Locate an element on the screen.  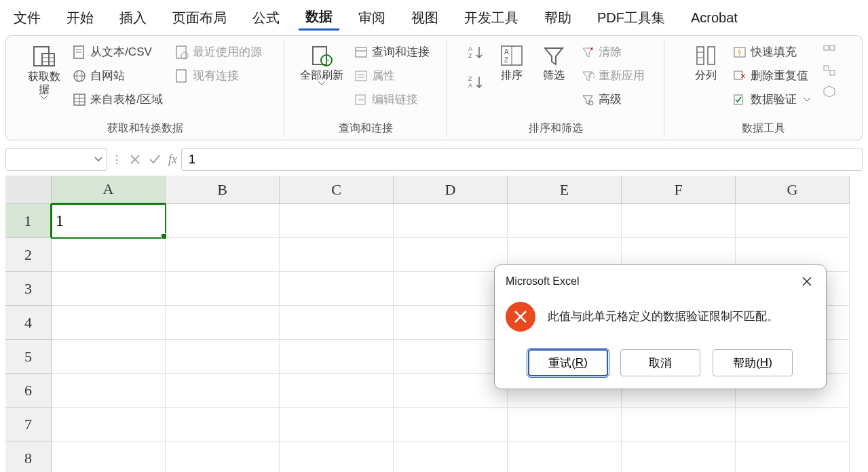
tab-view: 视图 is located at coordinates (425, 18).